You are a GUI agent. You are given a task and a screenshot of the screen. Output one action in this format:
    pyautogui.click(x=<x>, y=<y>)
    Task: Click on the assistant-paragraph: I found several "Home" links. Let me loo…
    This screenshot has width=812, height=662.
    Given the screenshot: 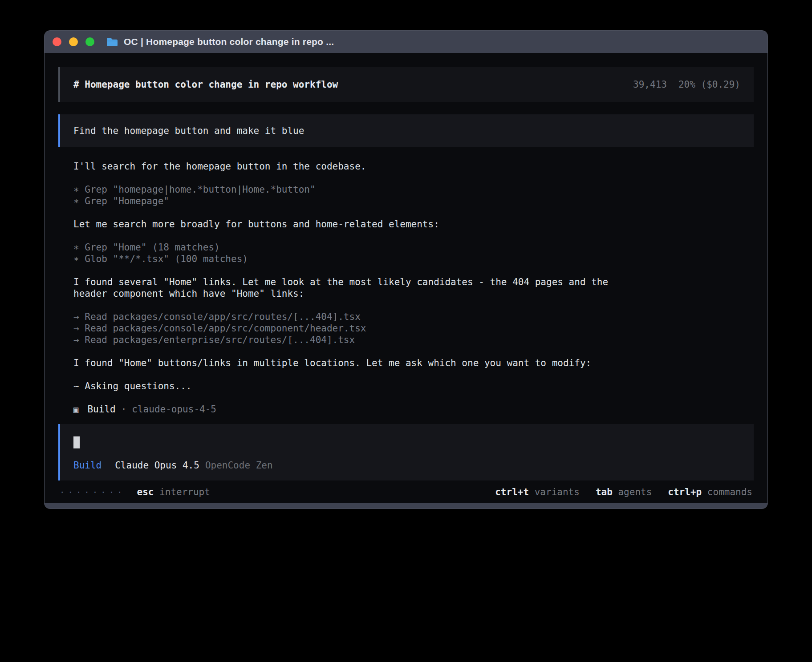 What is the action you would take?
    pyautogui.click(x=406, y=288)
    